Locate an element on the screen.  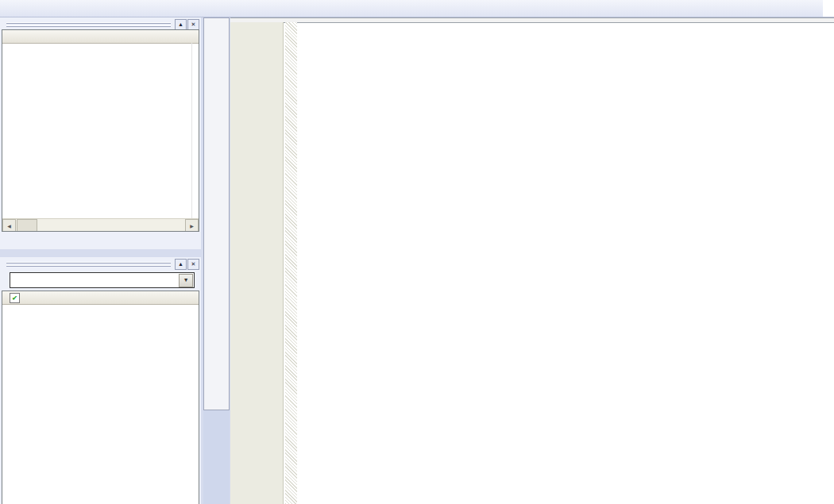
task-column-header: ✔ is located at coordinates (100, 298).